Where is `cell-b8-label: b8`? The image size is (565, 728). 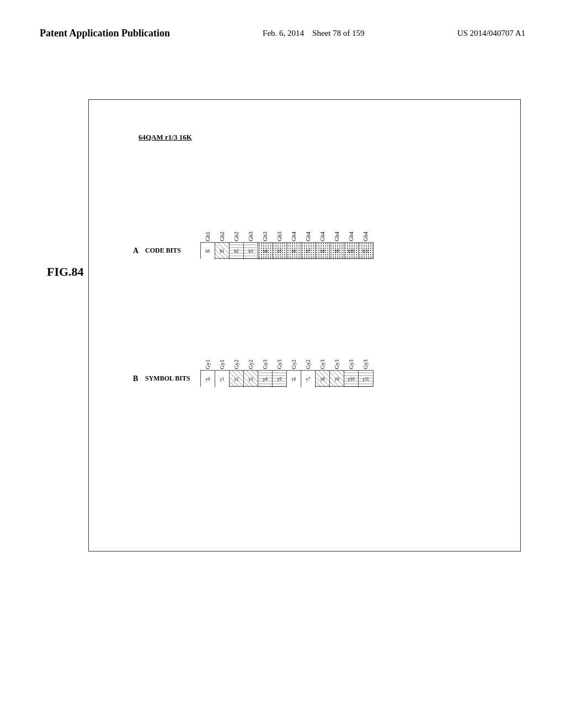
cell-b8-label: b8 is located at coordinates (323, 251).